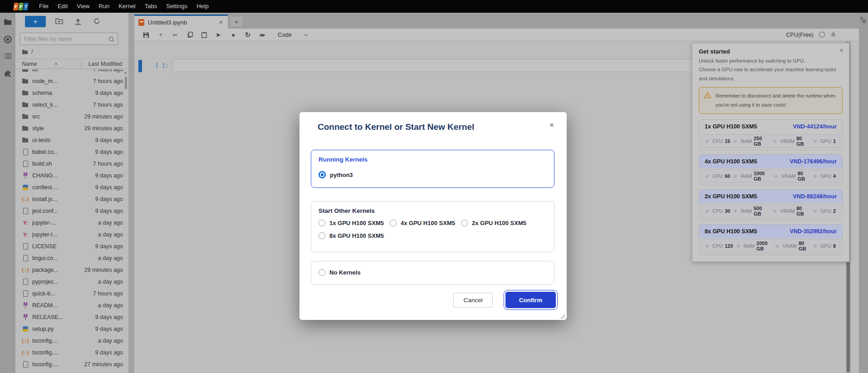  What do you see at coordinates (132, 193) in the screenshot?
I see `panel-splitter` at bounding box center [132, 193].